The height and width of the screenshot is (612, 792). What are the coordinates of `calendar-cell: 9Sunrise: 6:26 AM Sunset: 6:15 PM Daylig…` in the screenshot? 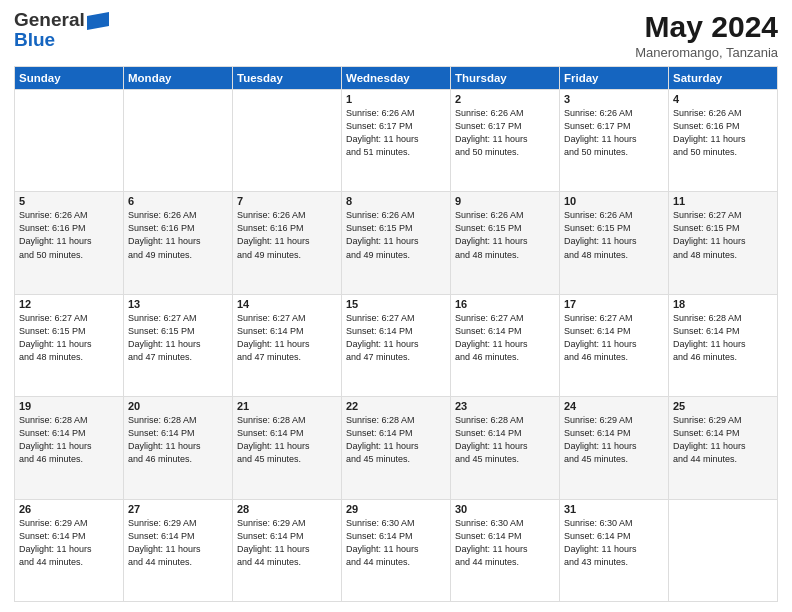 It's located at (506, 243).